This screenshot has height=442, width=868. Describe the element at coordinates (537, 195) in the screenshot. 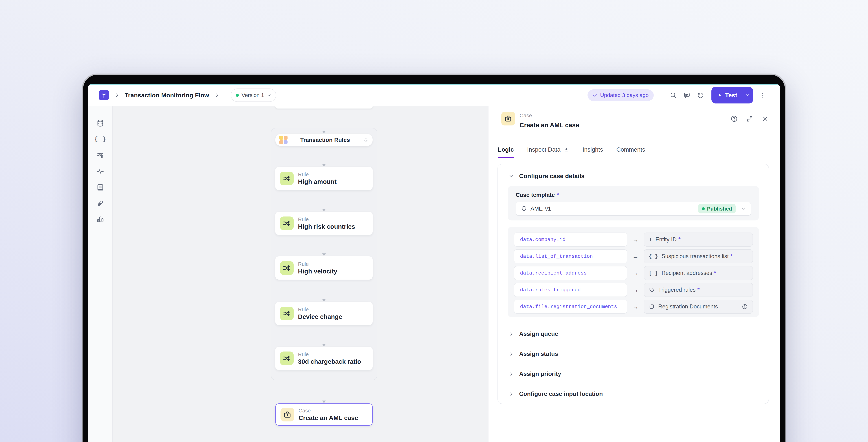

I see `case-template-label: Case template*` at that location.